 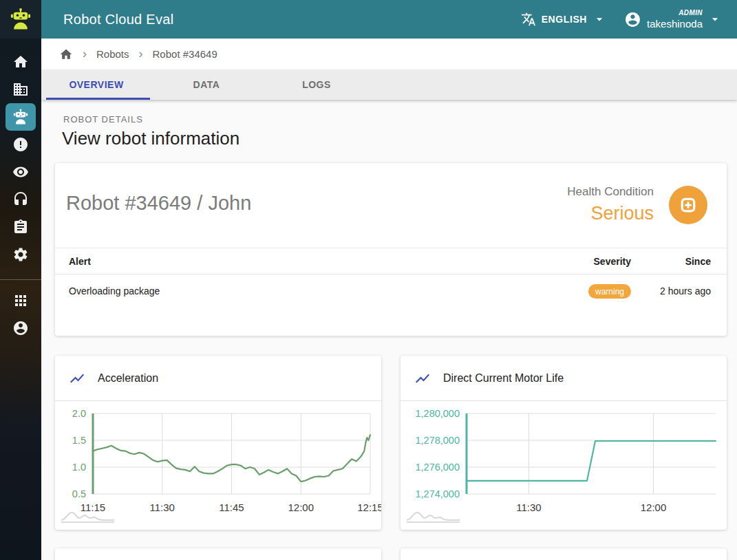 What do you see at coordinates (438, 440) in the screenshot?
I see `svg-text: 1,278,000` at bounding box center [438, 440].